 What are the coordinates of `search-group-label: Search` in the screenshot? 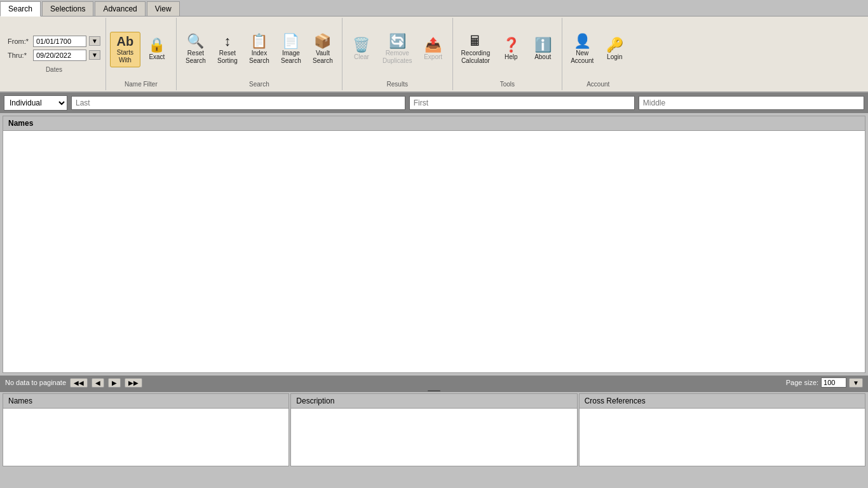 It's located at (259, 83).